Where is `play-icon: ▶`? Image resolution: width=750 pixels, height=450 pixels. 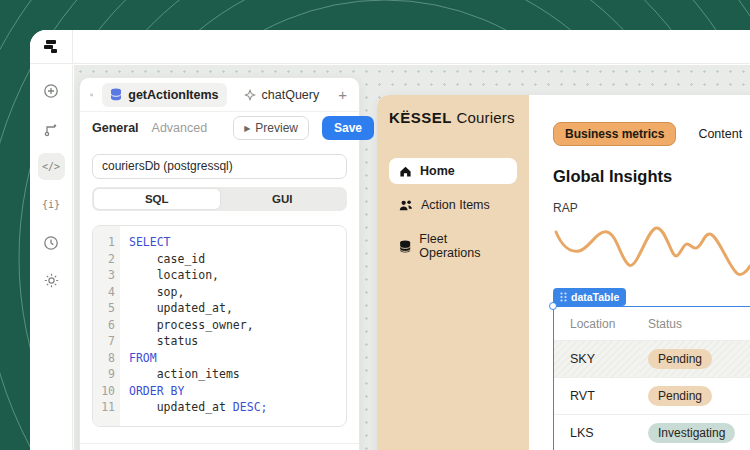 play-icon: ▶ is located at coordinates (247, 128).